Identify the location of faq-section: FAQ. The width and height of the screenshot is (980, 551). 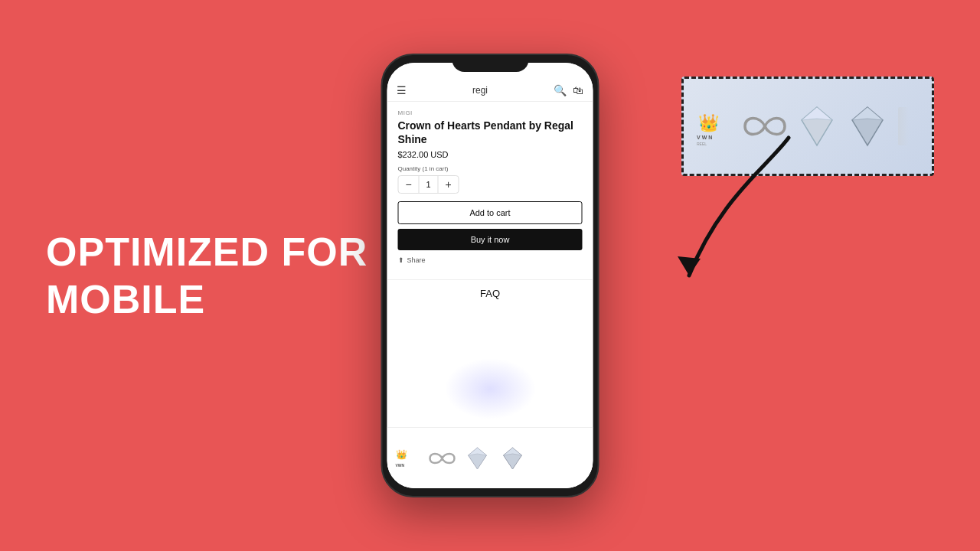
(490, 296).